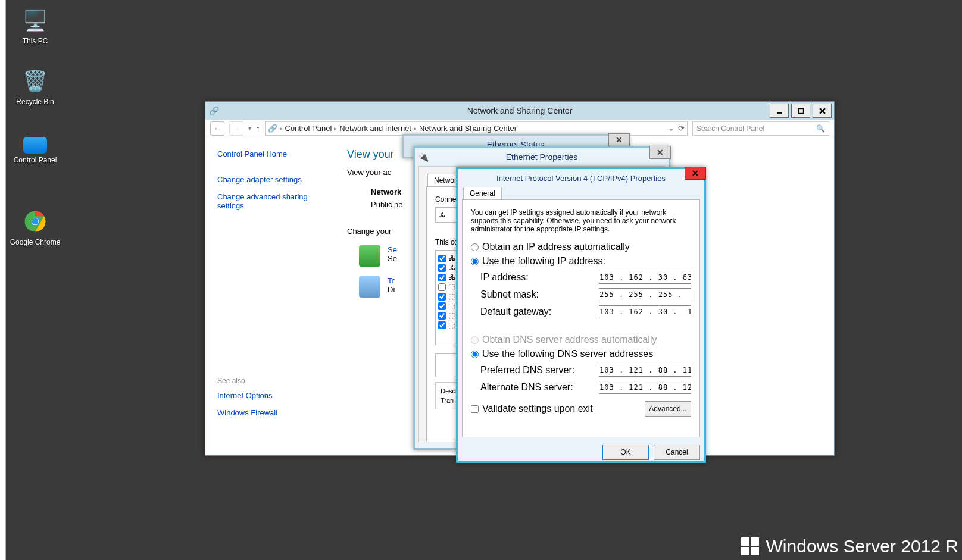  What do you see at coordinates (822, 111) in the screenshot?
I see `close-button` at bounding box center [822, 111].